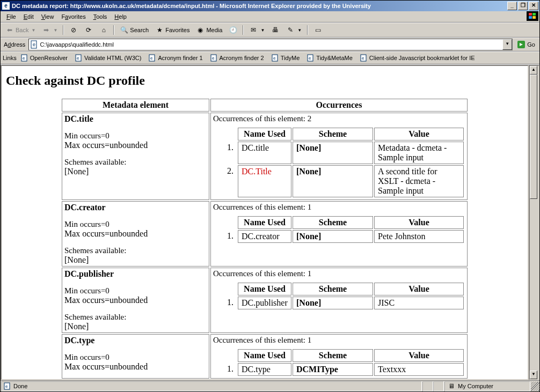 This screenshot has width=540, height=392. I want to click on stop-button: ⊘, so click(74, 30).